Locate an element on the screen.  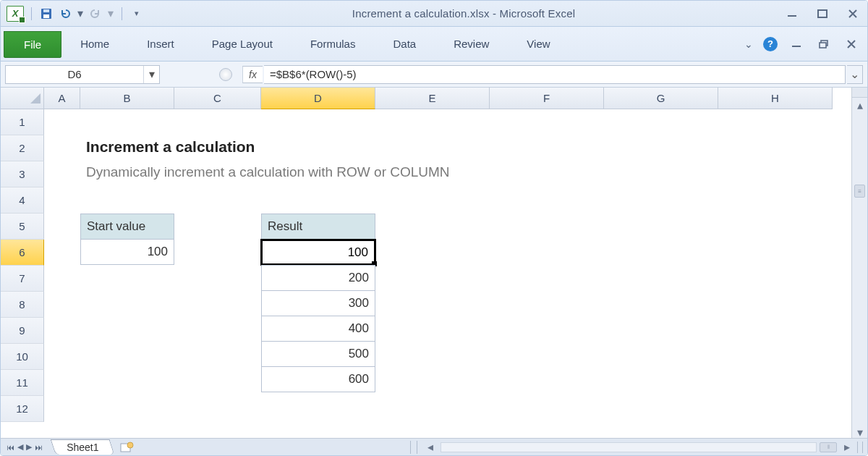
row-header-10: 10 is located at coordinates (22, 357).